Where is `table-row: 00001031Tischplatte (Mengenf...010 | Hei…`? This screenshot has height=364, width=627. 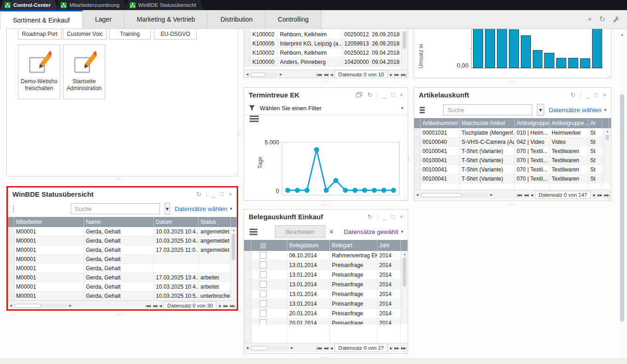 table-row: 00001031Tischplatte (Mengenf...010 | Hei… is located at coordinates (513, 133).